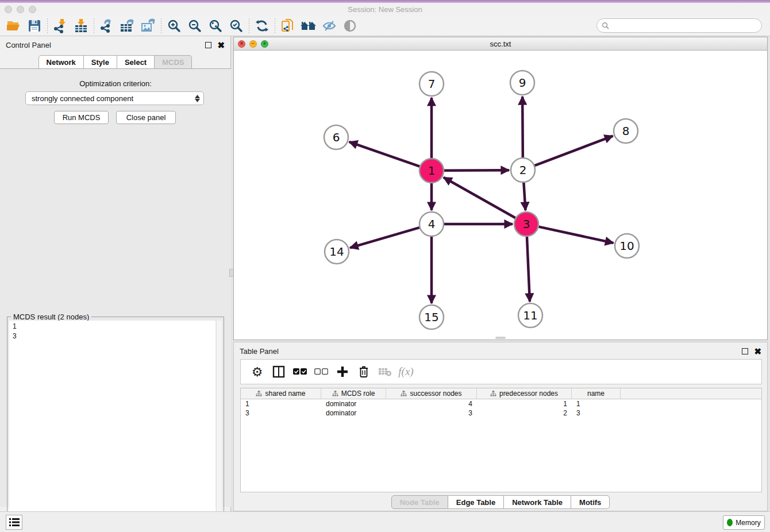  Describe the element at coordinates (174, 26) in the screenshot. I see `zoom-in-icon` at that location.